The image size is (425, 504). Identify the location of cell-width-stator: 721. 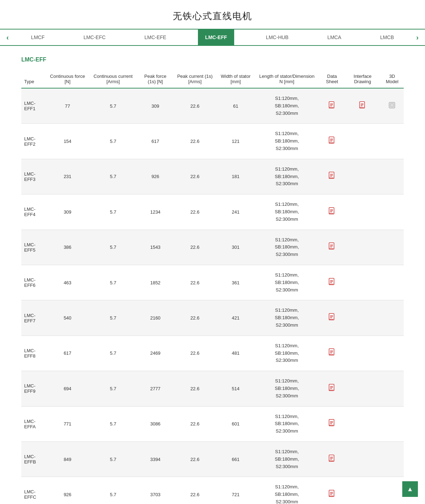
(236, 490).